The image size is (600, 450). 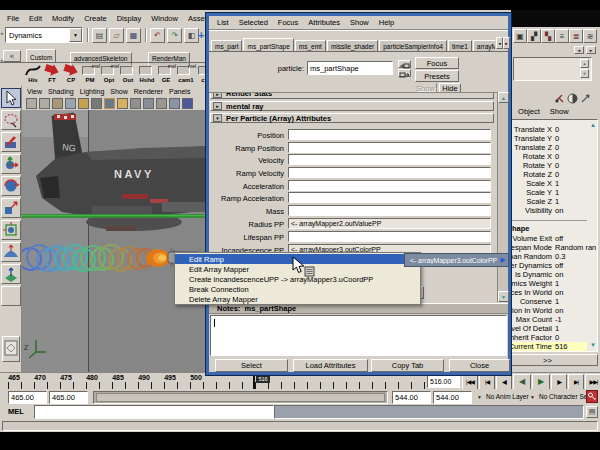 I want to click on ae-tab-ms_part: ms_part, so click(x=226, y=46).